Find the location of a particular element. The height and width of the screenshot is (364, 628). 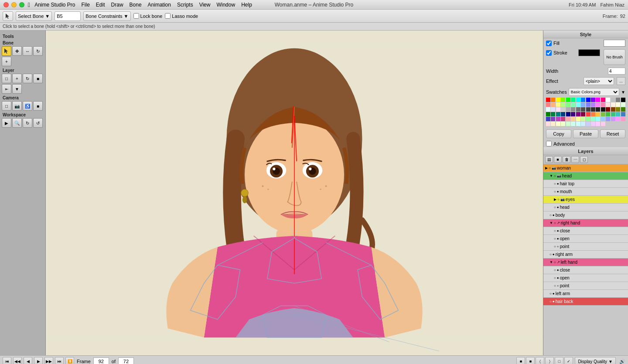

layer-item-hair-back: ○ ● hair back is located at coordinates (586, 302).